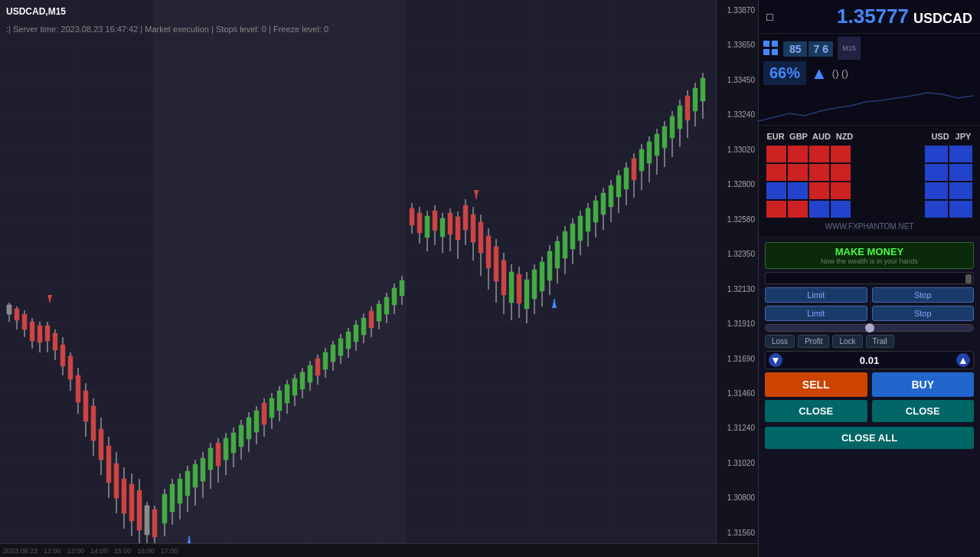  Describe the element at coordinates (20, 551) in the screenshot. I see `time-label-1: 2023.08.23` at that location.